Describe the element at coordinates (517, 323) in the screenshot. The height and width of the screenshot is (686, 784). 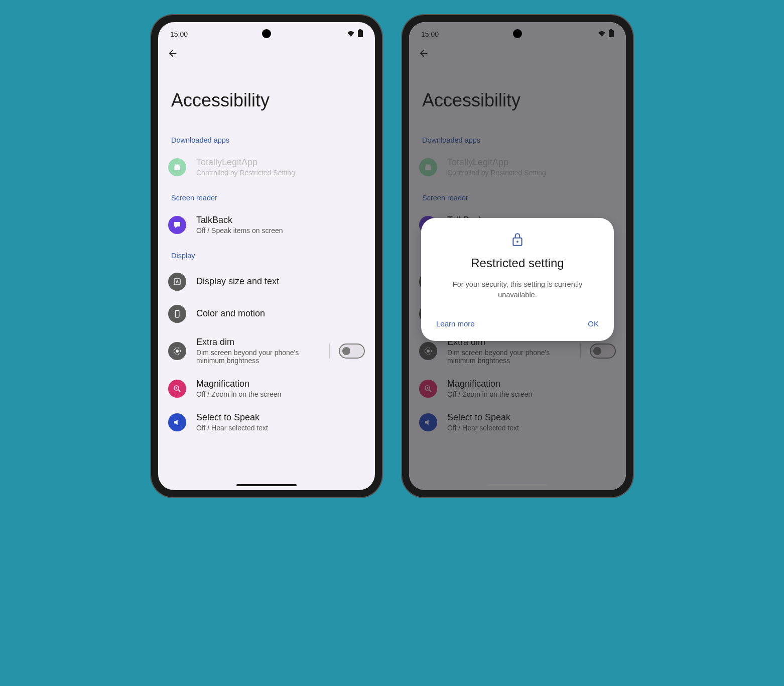
I see `dialog-actions: Learn more OK` at that location.